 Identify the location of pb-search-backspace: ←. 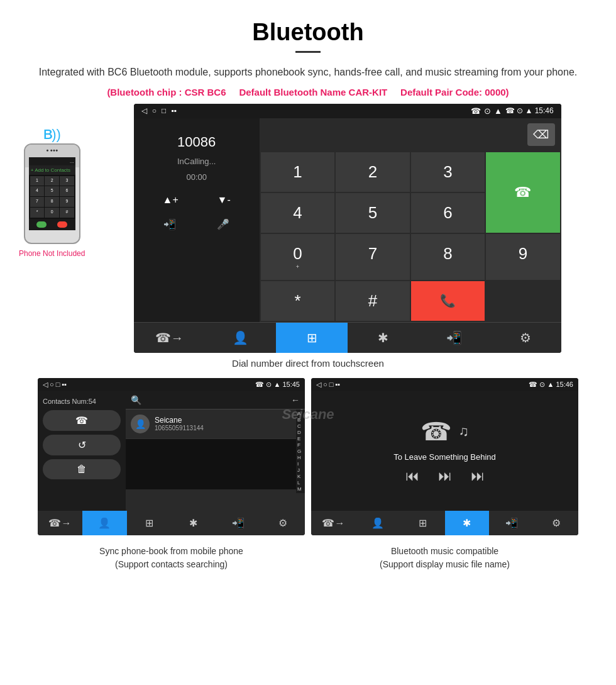
(295, 400).